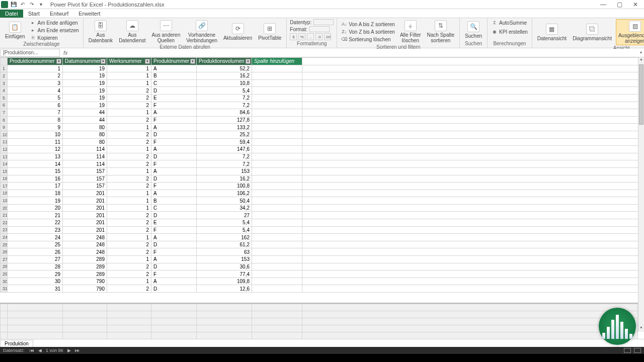  What do you see at coordinates (319, 201) in the screenshot?
I see `table-row: 19 19 201 1 B 50,4` at bounding box center [319, 201].